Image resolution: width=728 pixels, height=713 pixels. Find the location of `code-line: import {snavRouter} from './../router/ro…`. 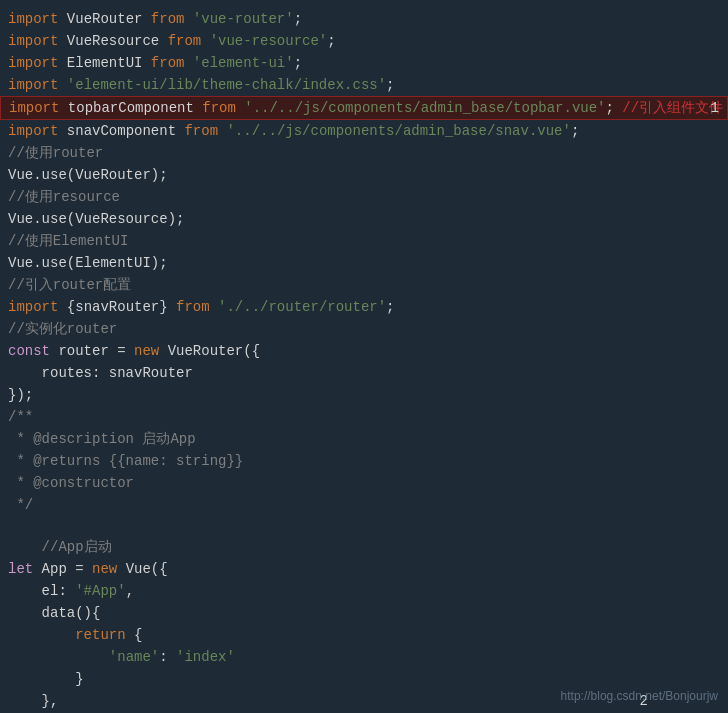

code-line: import {snavRouter} from './../router/ro… is located at coordinates (364, 307).